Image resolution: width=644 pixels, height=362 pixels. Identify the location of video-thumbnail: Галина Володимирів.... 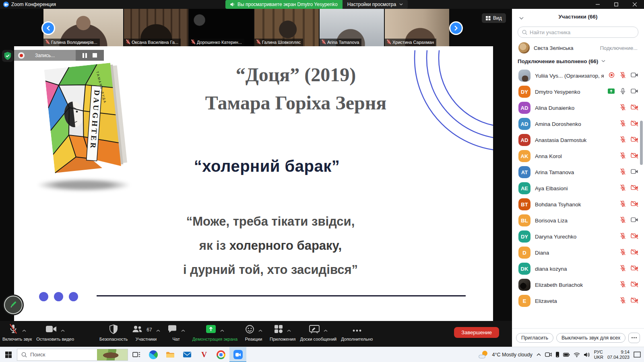
(83, 27).